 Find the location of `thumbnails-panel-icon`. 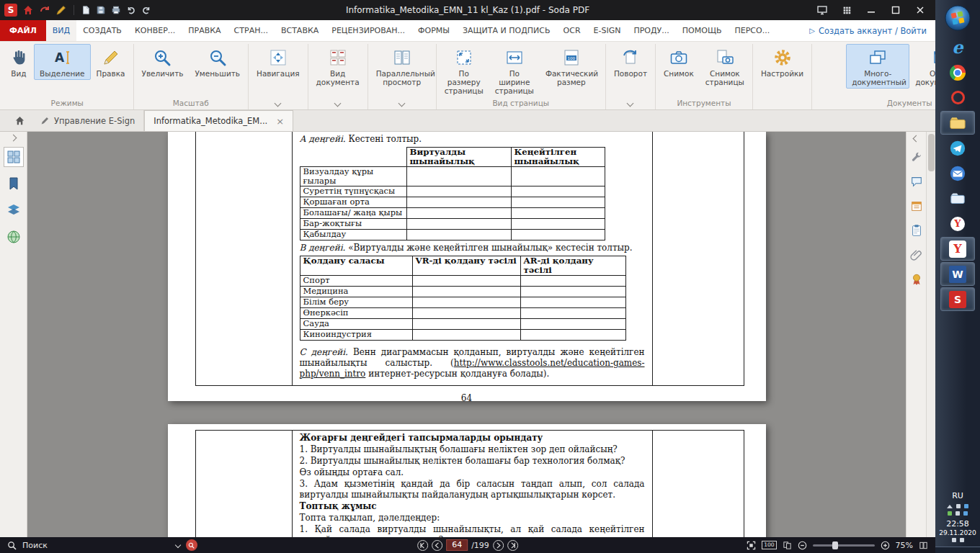

thumbnails-panel-icon is located at coordinates (14, 157).